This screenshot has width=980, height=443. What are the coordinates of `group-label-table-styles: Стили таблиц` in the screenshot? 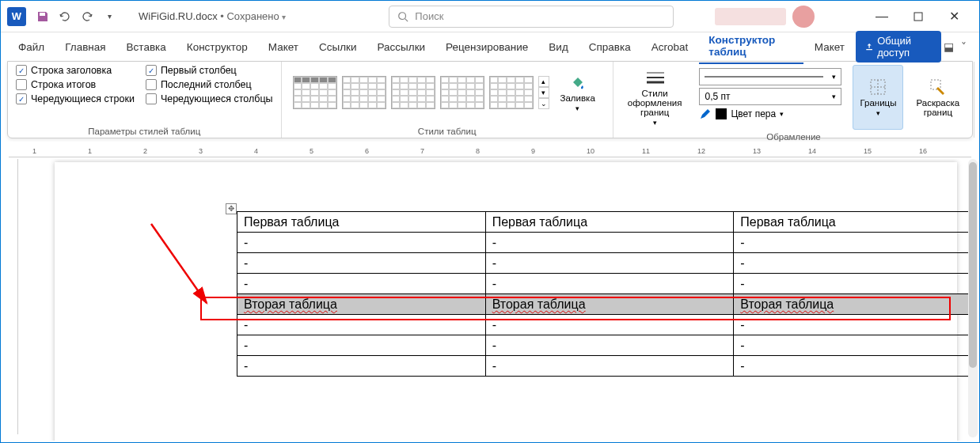 It's located at (447, 130).